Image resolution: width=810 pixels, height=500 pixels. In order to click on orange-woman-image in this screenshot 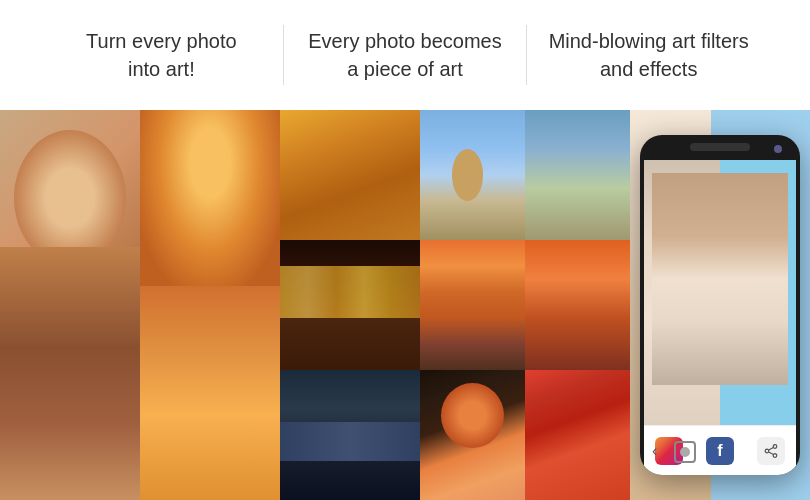, I will do `click(210, 305)`.